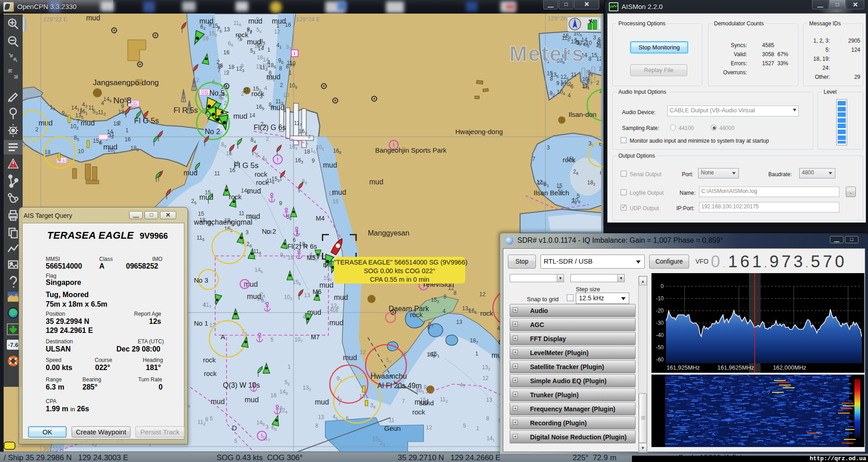  I want to click on svg-text: Hwajeong-dong, so click(479, 131).